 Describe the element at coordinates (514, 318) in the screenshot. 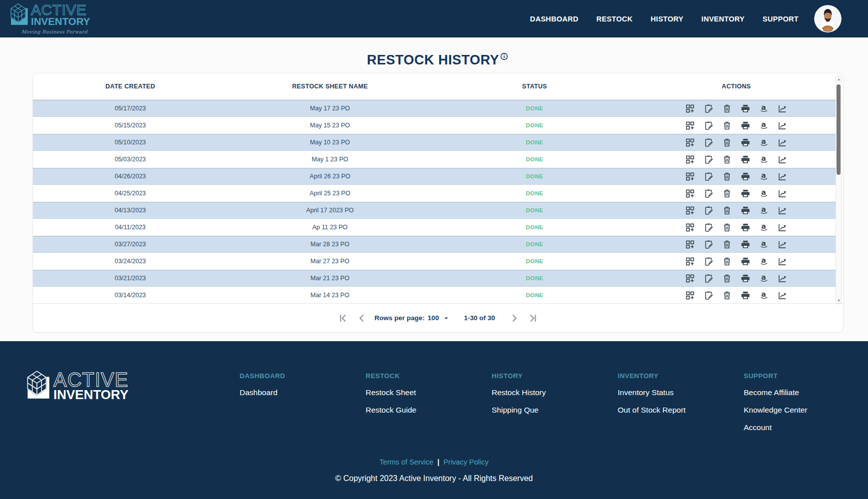

I see `next-page-button` at that location.